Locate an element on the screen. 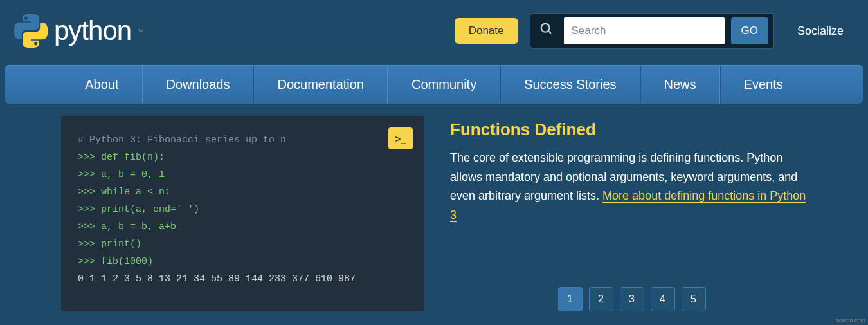 The image size is (868, 325). page-1-button: 1 is located at coordinates (570, 299).